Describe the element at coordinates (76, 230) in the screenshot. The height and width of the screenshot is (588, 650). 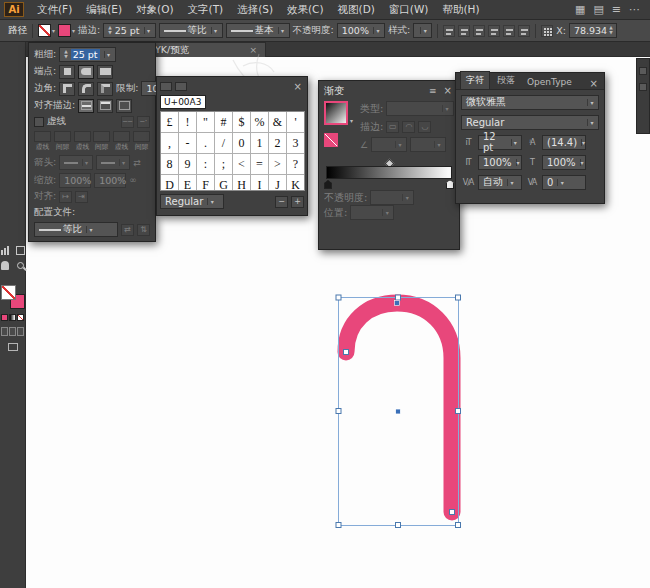
I see `width-profile-field: 等比 ▾` at that location.